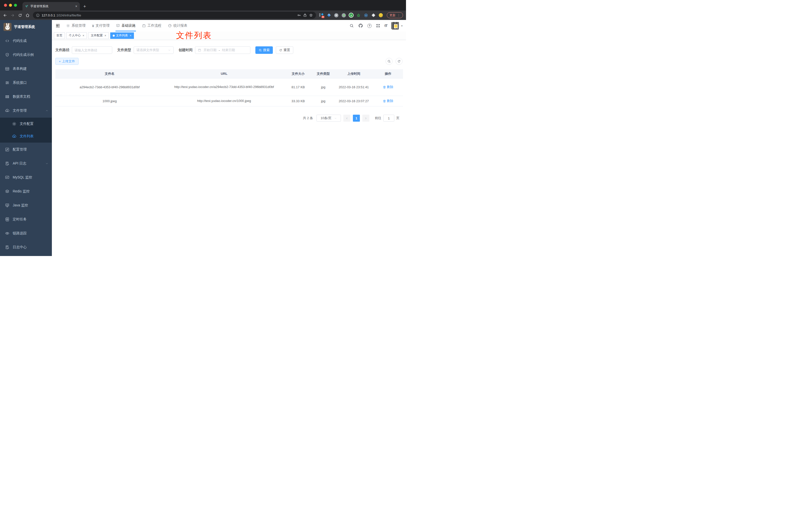  Describe the element at coordinates (26, 55) in the screenshot. I see `sidebar-item-code-gen-example: 代码生成示例` at that location.